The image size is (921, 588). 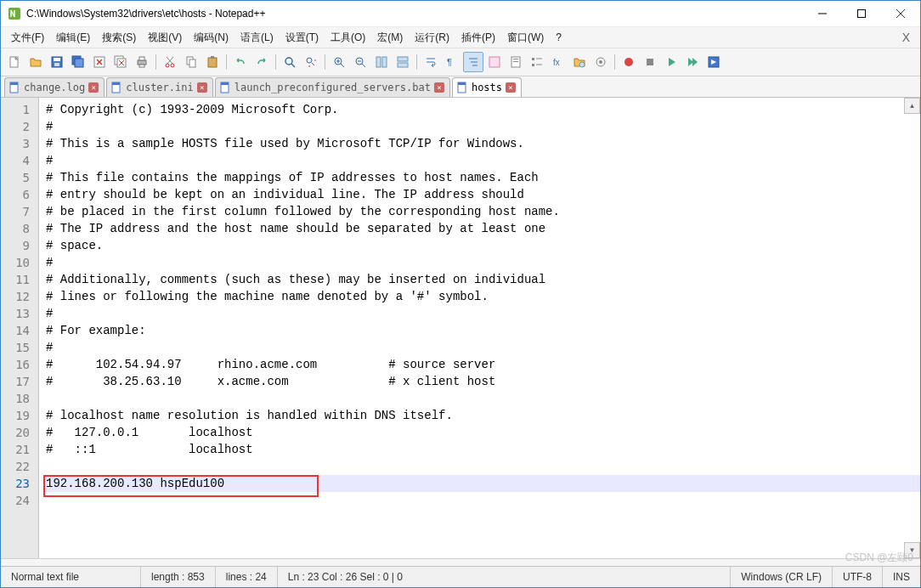 I want to click on function-list-button: fx, so click(x=558, y=62).